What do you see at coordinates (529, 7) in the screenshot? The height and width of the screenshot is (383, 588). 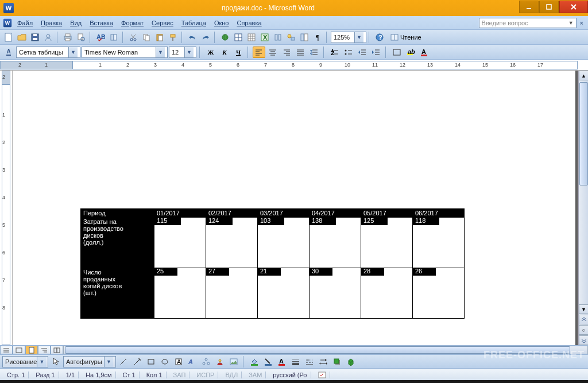 I see `minimize-button` at bounding box center [529, 7].